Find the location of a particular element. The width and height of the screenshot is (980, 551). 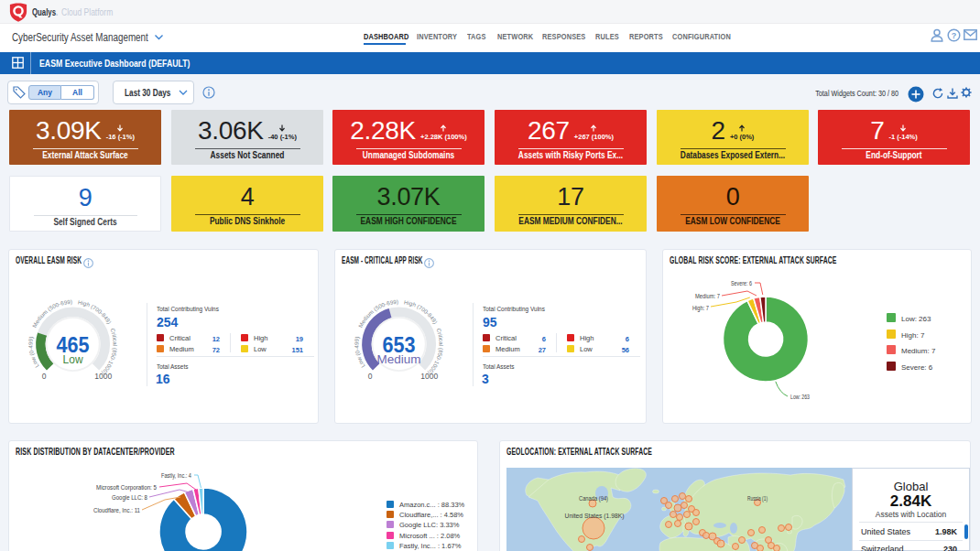

svg-text: Medium: 7 is located at coordinates (707, 297).